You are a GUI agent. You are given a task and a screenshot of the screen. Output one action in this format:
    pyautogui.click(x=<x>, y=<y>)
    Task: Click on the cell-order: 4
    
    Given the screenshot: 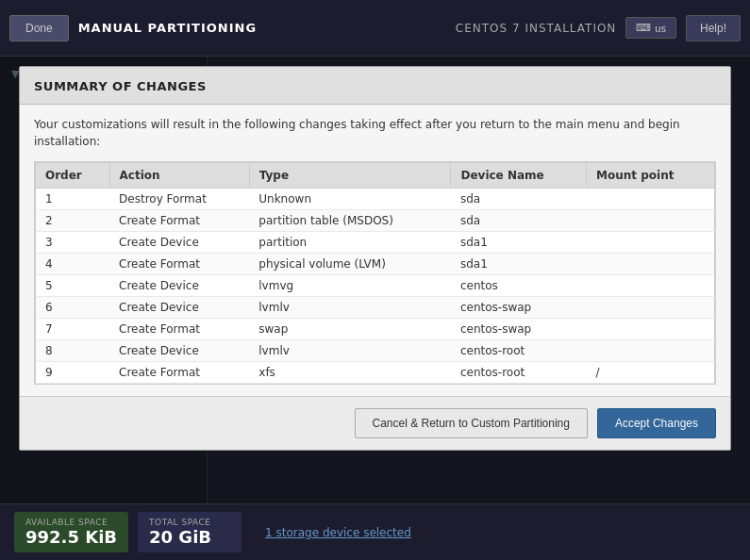 What is the action you would take?
    pyautogui.click(x=74, y=264)
    